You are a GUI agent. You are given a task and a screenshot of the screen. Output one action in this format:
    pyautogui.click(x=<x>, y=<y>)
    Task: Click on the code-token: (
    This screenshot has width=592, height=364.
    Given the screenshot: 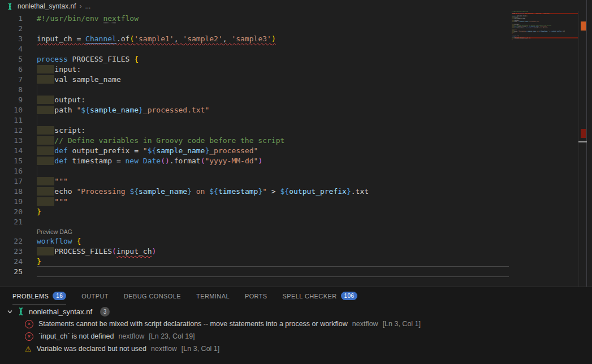 What is the action you would take?
    pyautogui.click(x=114, y=251)
    